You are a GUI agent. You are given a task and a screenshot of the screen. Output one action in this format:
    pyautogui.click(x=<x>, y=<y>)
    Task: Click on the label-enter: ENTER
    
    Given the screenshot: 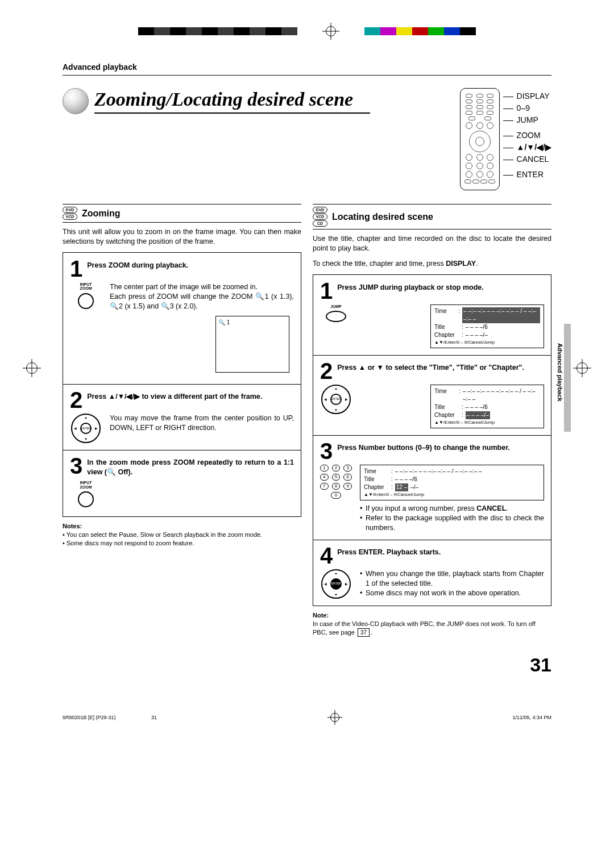 What is the action you would take?
    pyautogui.click(x=528, y=175)
    